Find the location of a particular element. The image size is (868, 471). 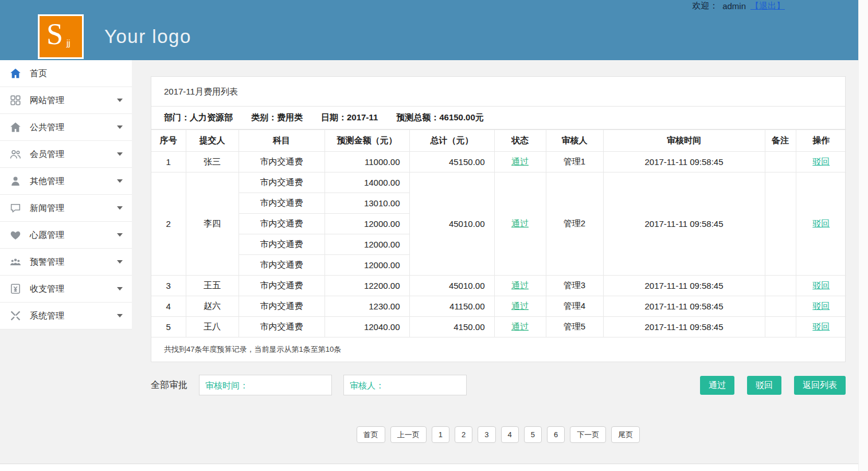

auditor-input is located at coordinates (405, 385).